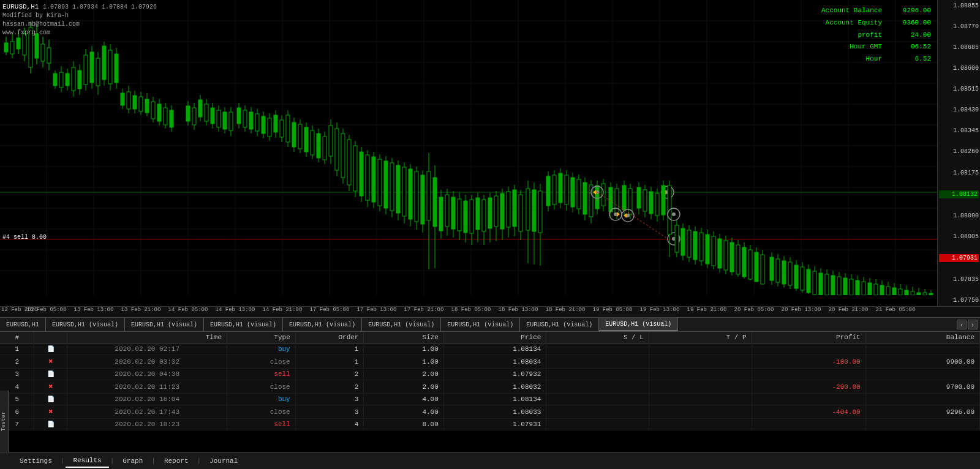 The image size is (980, 469). Describe the element at coordinates (480, 325) in the screenshot. I see `tab-visual-6: EURUSD,H1 (visual)` at that location.